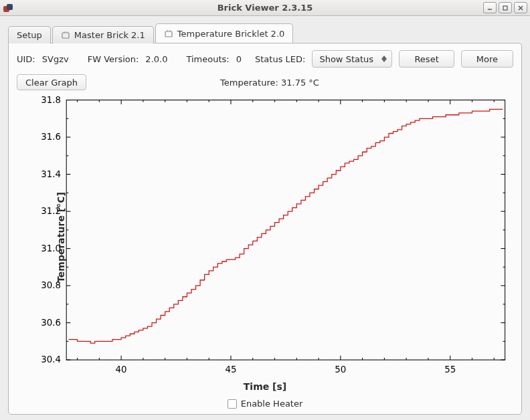 This screenshot has height=420, width=530. Describe the element at coordinates (29, 35) in the screenshot. I see `tab-label: Setup` at that location.